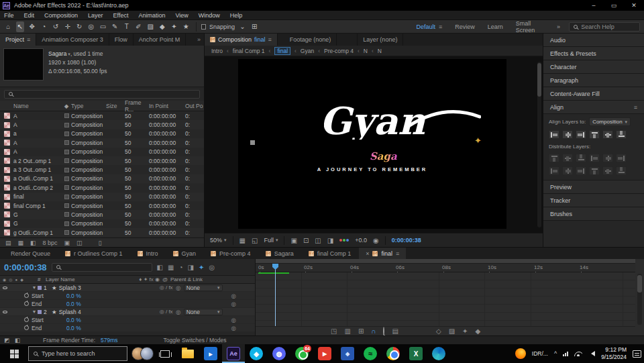 This screenshot has width=644, height=363. Describe the element at coordinates (44, 27) in the screenshot. I see `zoom-tool: ◔` at that location.